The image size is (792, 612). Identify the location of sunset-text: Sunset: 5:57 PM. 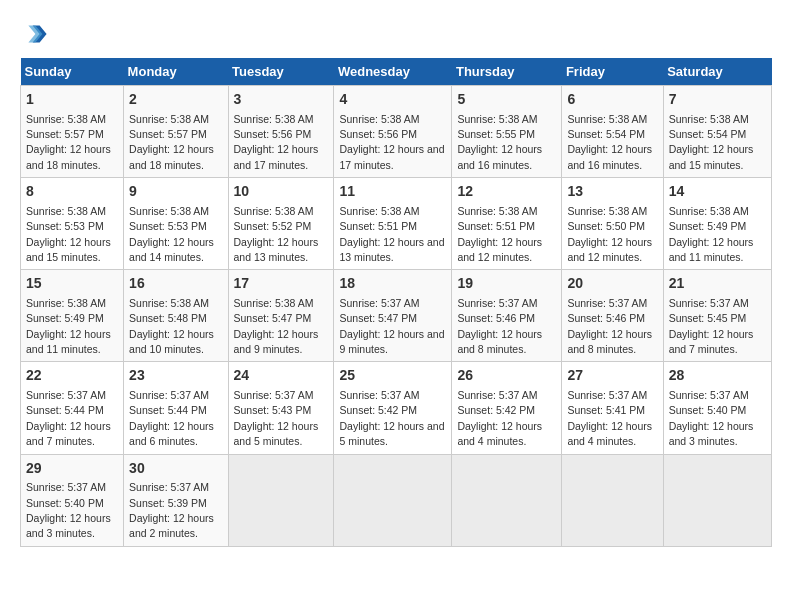
(65, 134).